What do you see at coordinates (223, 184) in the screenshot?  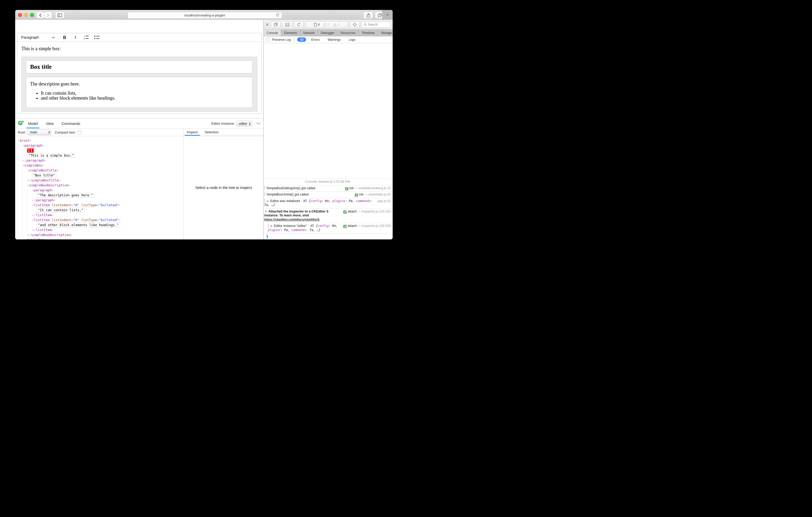 I see `inspector-right-pane: InspectSelection Select a node in the tr…` at bounding box center [223, 184].